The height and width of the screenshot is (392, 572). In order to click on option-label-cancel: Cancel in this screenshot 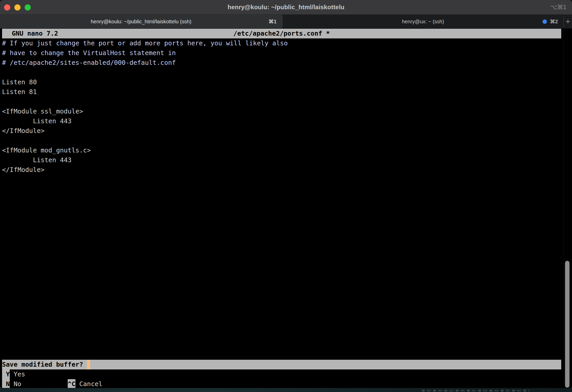, I will do `click(91, 384)`.